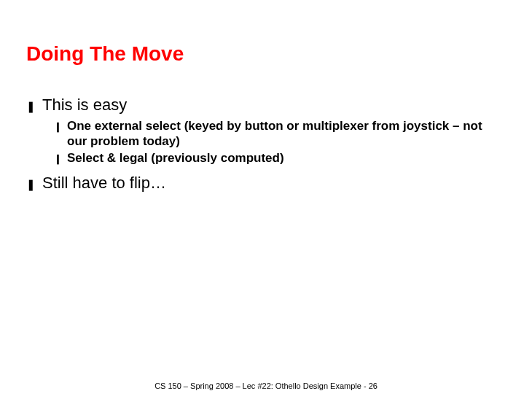 The image size is (532, 399). What do you see at coordinates (280, 134) in the screenshot?
I see `bullet-level2: ❙ One external select (keyed by button o…` at bounding box center [280, 134].